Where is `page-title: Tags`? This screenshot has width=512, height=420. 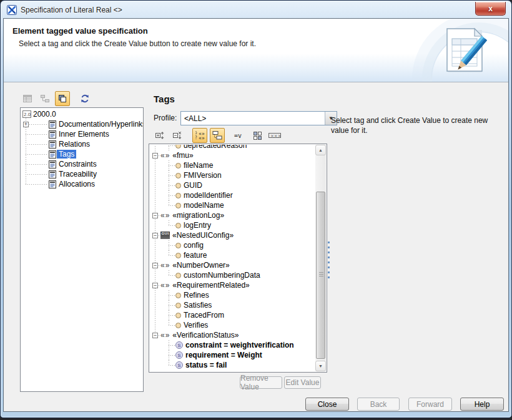 page-title: Tags is located at coordinates (164, 99).